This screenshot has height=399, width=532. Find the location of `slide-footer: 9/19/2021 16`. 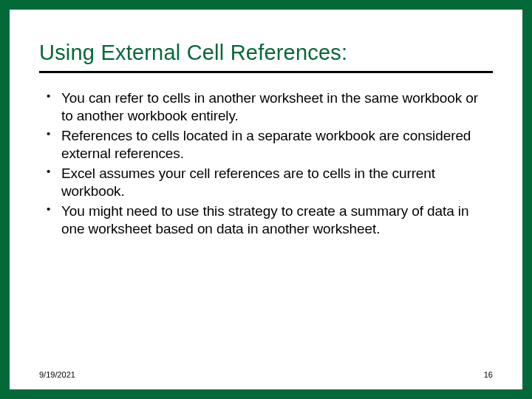

slide-footer: 9/19/2021 16 is located at coordinates (266, 375).